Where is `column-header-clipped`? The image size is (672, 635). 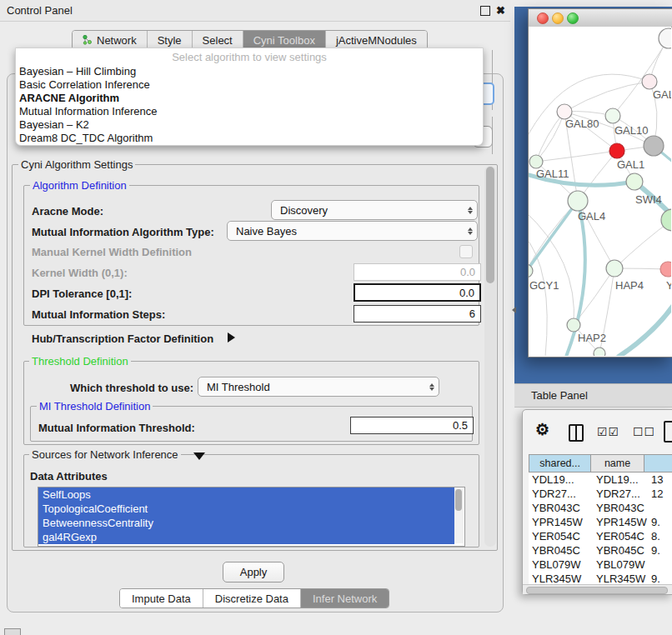 column-header-clipped is located at coordinates (659, 463).